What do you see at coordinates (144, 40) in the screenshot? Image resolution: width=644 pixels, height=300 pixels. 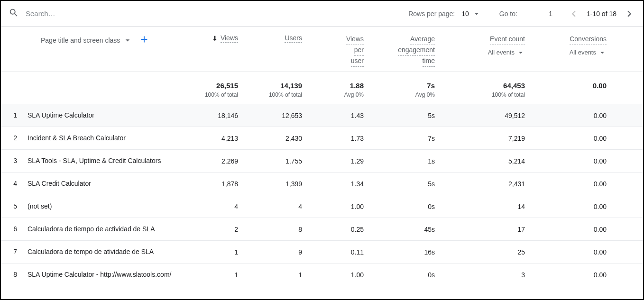 I see `add-dimension-button` at bounding box center [144, 40].